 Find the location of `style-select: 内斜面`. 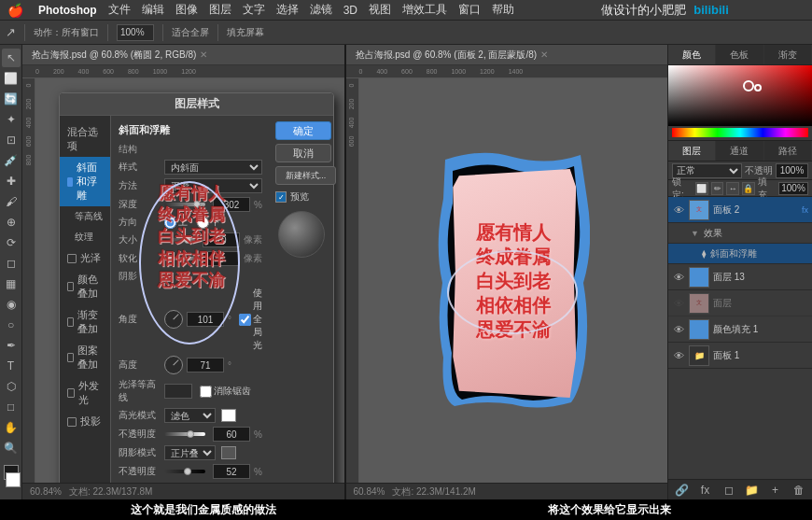

style-select: 内斜面 is located at coordinates (213, 167).